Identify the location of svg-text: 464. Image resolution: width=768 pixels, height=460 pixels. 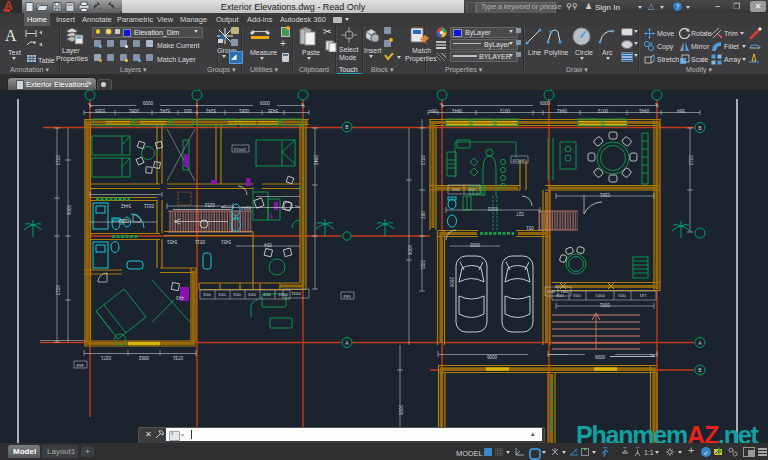
(80, 366).